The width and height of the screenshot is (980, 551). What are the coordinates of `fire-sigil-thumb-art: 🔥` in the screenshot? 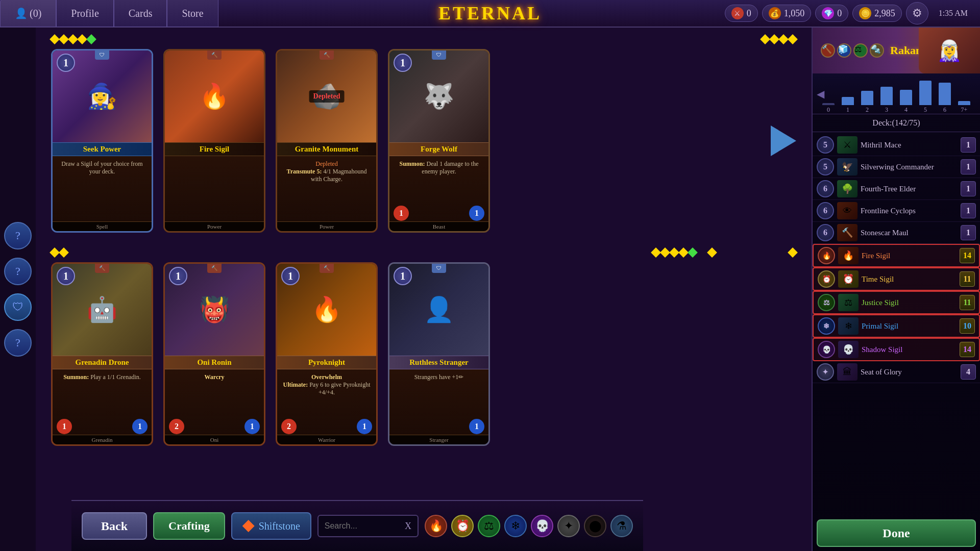 It's located at (848, 256).